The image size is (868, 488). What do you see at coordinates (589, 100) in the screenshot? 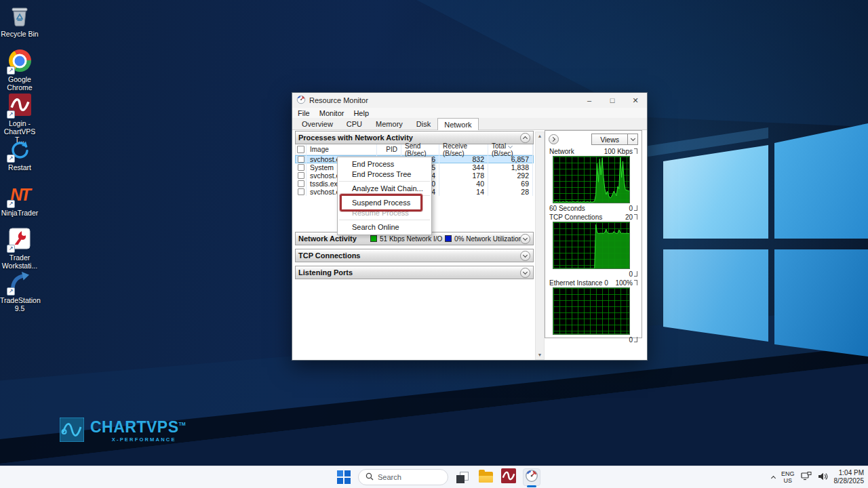
I see `minimize-button: –` at bounding box center [589, 100].